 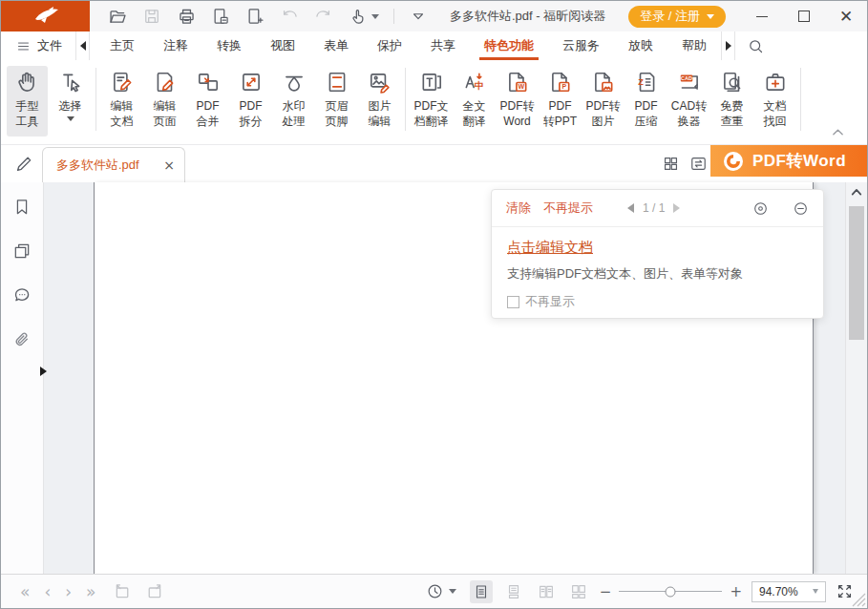 I want to click on zoom-level-select: 94.70%, so click(x=789, y=592).